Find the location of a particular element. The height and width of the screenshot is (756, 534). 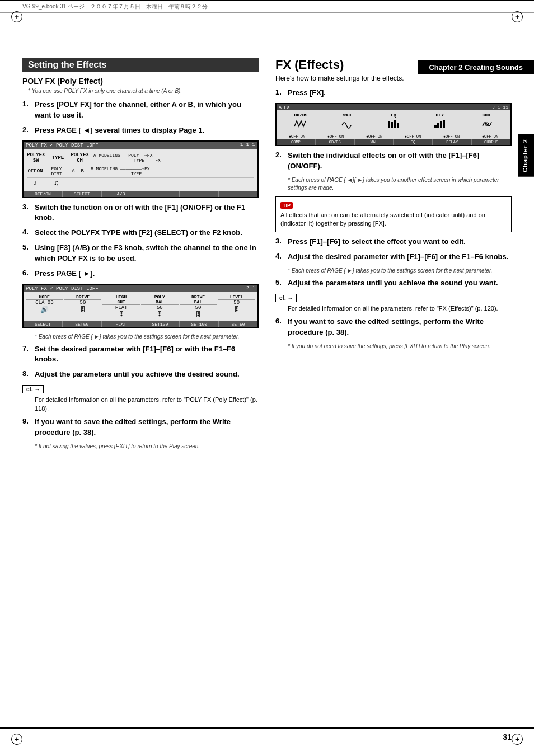

steps-list: 1. Press [POLY FX] for the channel, eith… is located at coordinates (140, 118).